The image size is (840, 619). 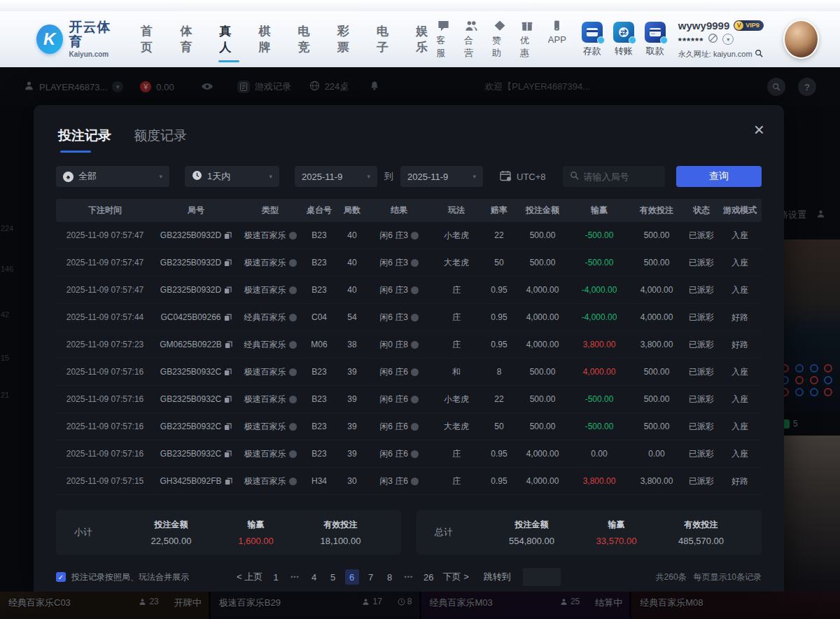 I want to click on user-avatar, so click(x=801, y=39).